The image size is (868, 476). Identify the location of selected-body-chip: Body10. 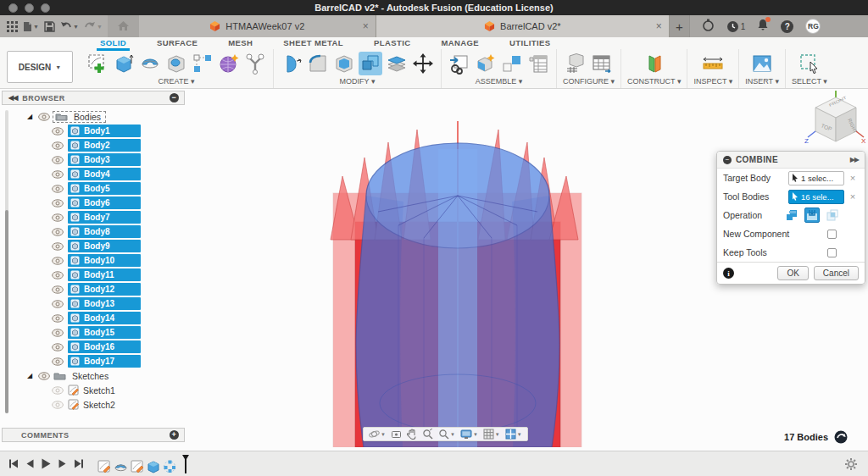
(104, 261).